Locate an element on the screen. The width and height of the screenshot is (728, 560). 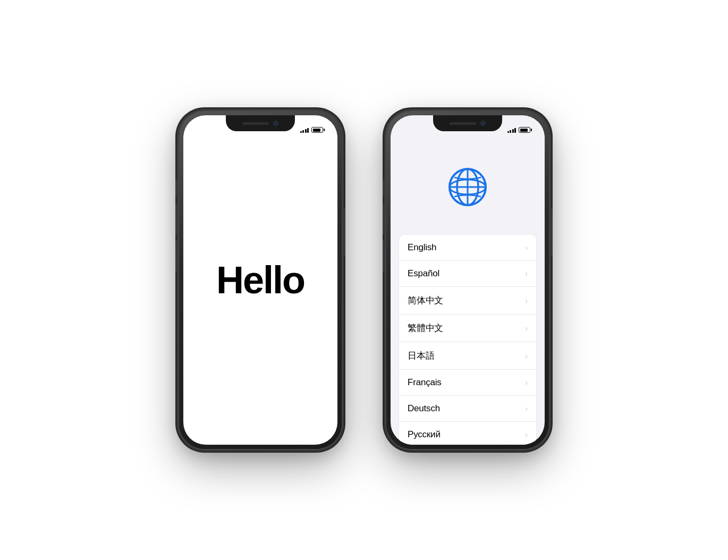
chevron-right-icon-english: › is located at coordinates (526, 248).